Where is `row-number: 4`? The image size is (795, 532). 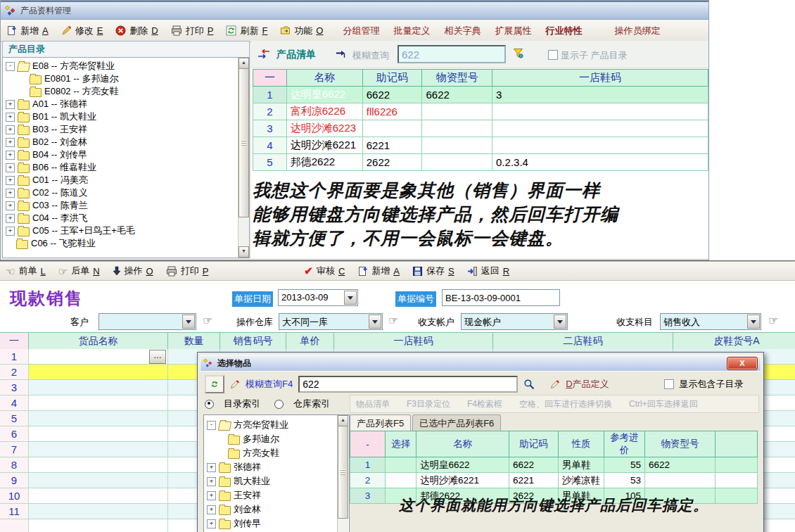 row-number: 4 is located at coordinates (270, 146).